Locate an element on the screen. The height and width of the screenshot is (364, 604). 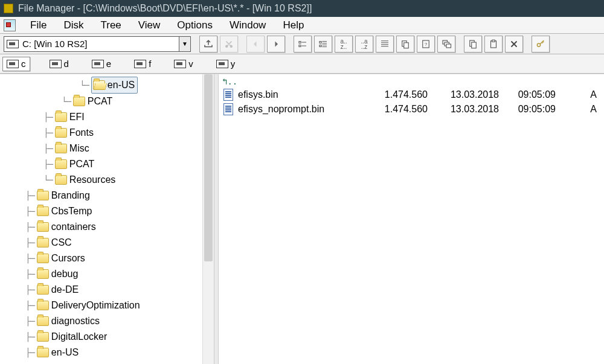
tree-node-label: DeliveryOptimization is located at coordinates (95, 305).